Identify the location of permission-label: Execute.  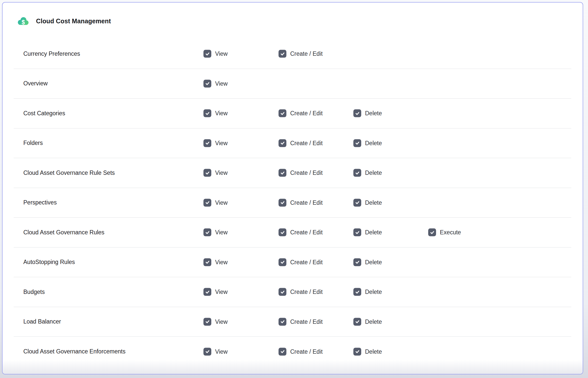
(451, 233).